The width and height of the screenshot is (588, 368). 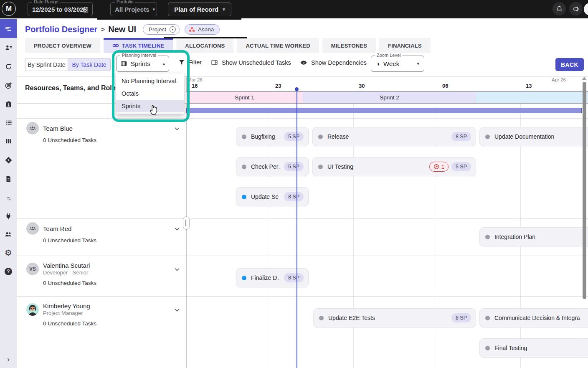 I want to click on hand-cursor-icon, so click(x=154, y=109).